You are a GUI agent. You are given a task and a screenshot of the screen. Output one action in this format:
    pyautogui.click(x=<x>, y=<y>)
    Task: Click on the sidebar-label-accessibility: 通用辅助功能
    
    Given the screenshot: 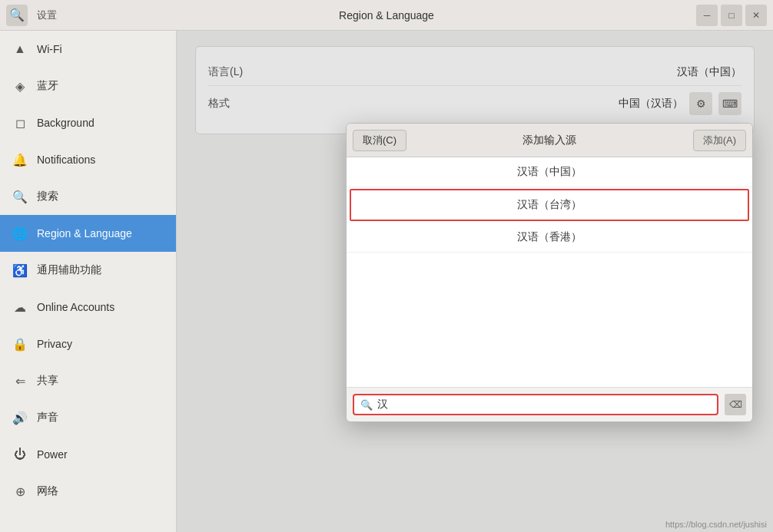 What is the action you would take?
    pyautogui.click(x=69, y=270)
    